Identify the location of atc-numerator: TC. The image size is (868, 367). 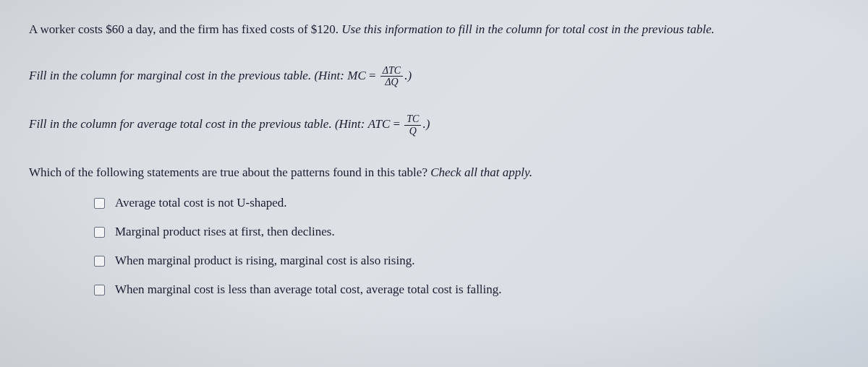
(412, 119).